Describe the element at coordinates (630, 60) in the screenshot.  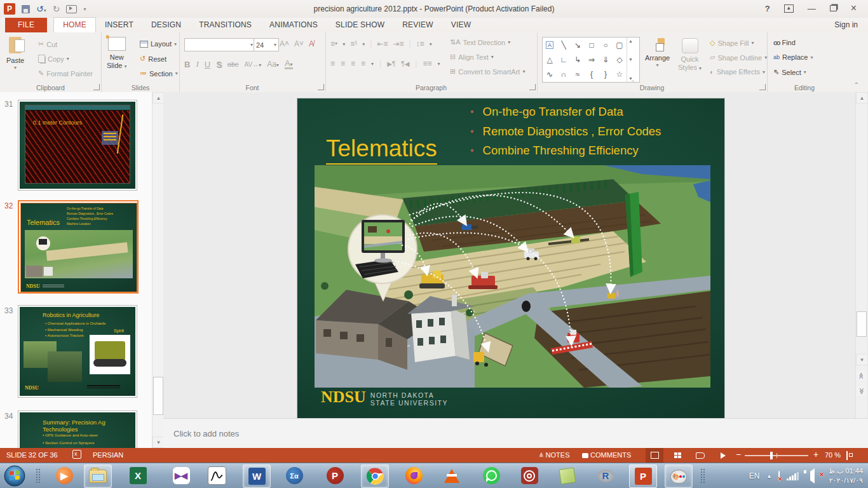
I see `shapes-scrollbar: ▲▼▼̲` at that location.